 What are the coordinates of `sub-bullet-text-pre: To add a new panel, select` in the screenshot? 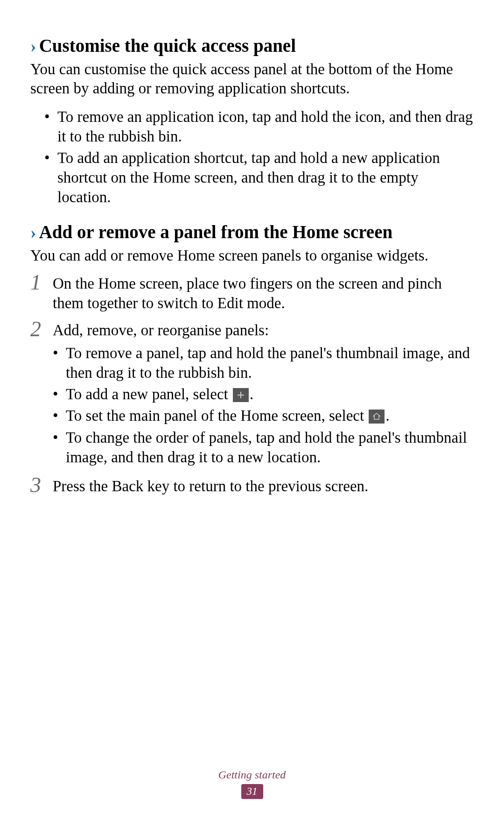 It's located at (149, 394).